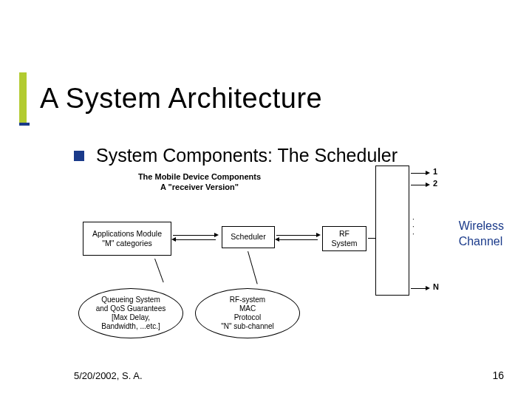 This screenshot has height=399, width=532. Describe the element at coordinates (160, 270) in the screenshot. I see `callout1-leader` at that location.